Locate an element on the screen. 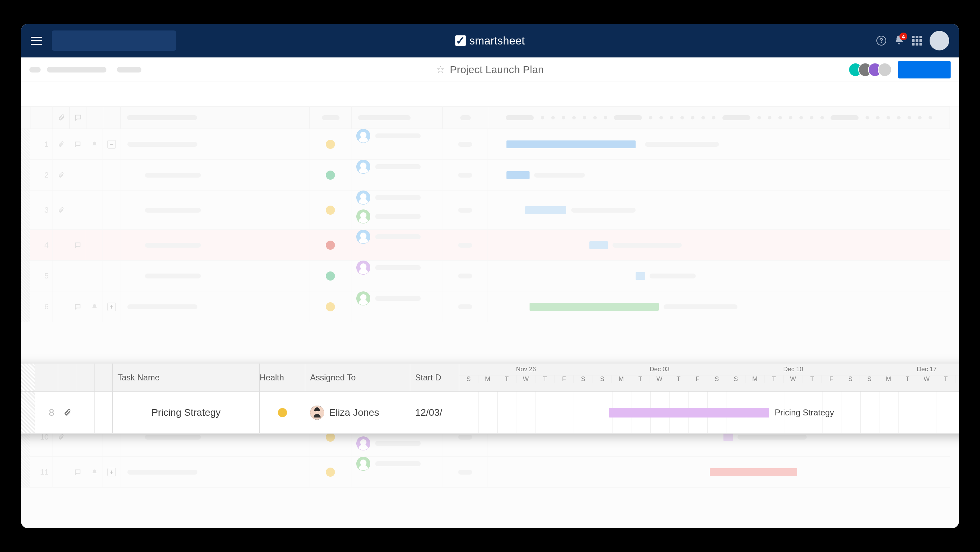 The height and width of the screenshot is (552, 980). profile-avatar is located at coordinates (940, 40).